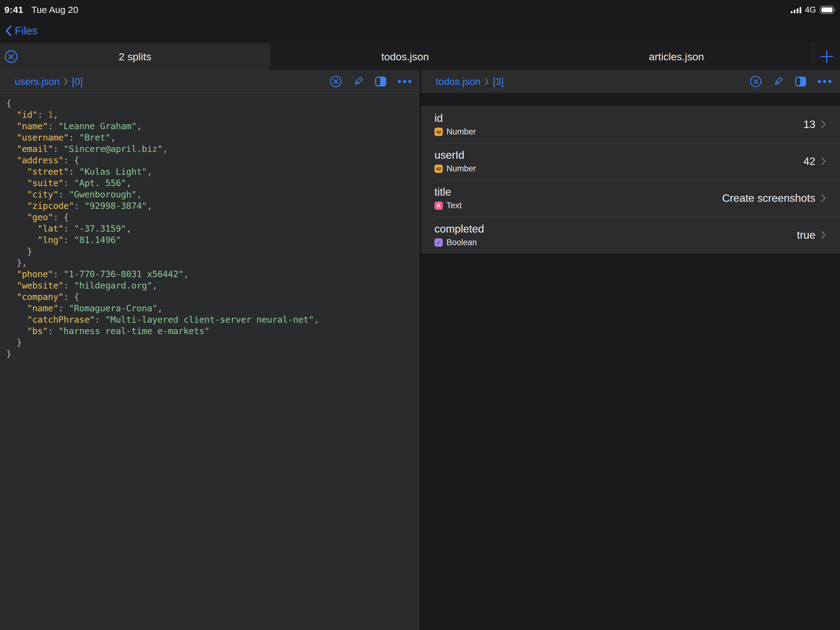  What do you see at coordinates (792, 81) in the screenshot?
I see `right-pane-actions` at bounding box center [792, 81].